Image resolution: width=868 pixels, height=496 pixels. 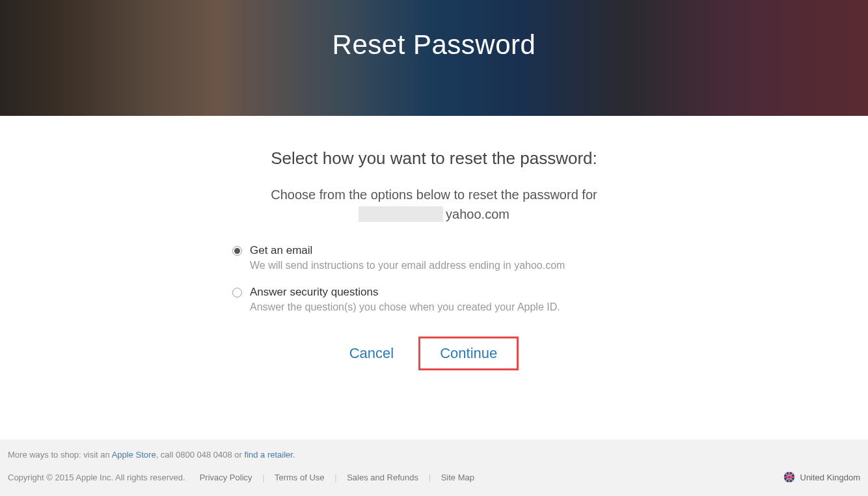 What do you see at coordinates (372, 353) in the screenshot?
I see `cancel-button: Cancel` at bounding box center [372, 353].